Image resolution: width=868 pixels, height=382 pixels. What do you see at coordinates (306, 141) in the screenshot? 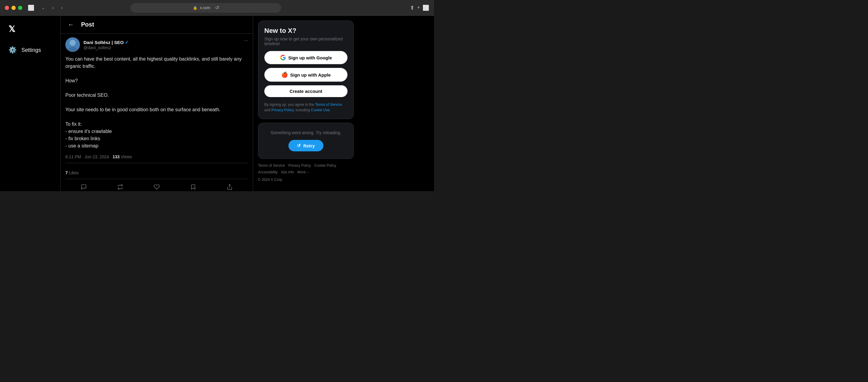
I see `error-card: Something went wrong. Try reloading. ↺ R…` at bounding box center [306, 141].